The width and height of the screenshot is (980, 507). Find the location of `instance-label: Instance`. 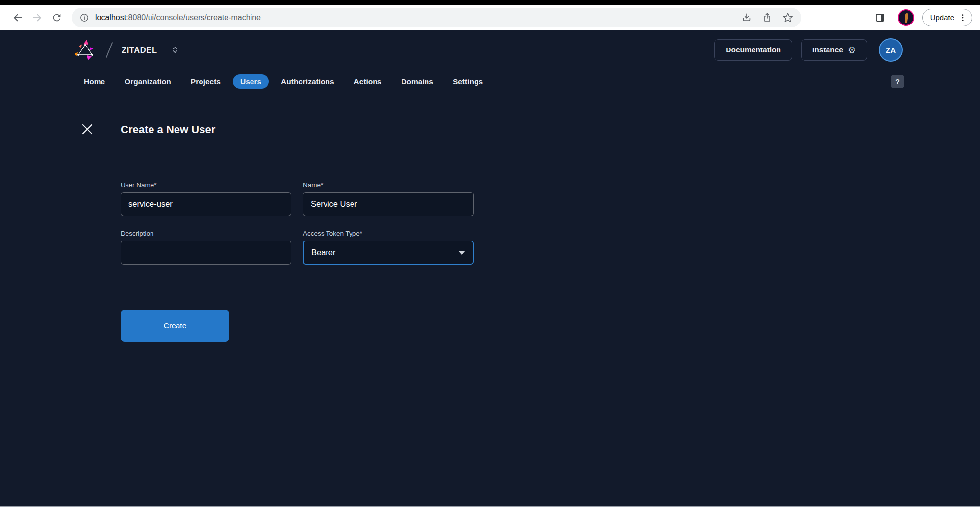

instance-label: Instance is located at coordinates (828, 50).